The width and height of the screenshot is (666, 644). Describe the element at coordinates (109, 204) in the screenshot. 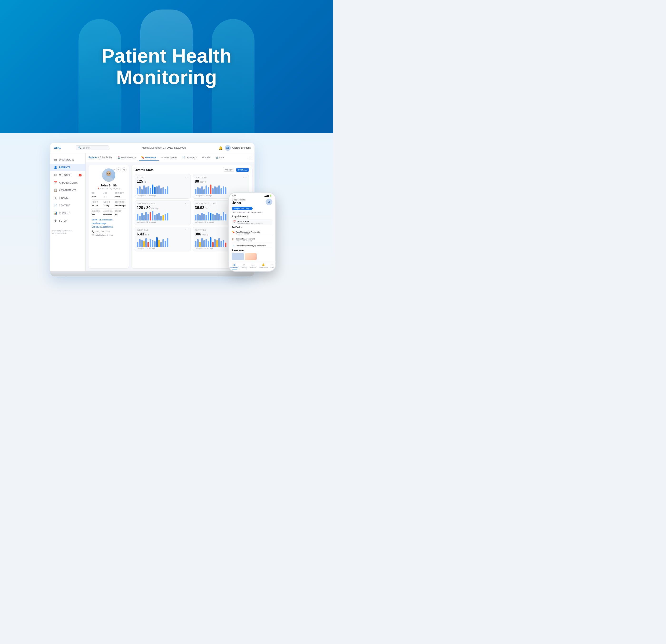

I see `info-weight: WEIGHT 125 kg` at that location.